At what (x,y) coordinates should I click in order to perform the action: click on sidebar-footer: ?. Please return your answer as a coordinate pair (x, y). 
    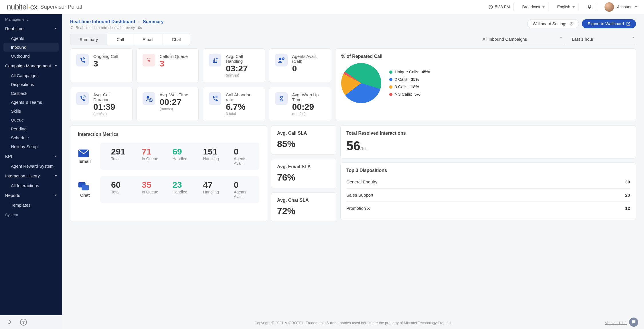
    Looking at the image, I should click on (31, 322).